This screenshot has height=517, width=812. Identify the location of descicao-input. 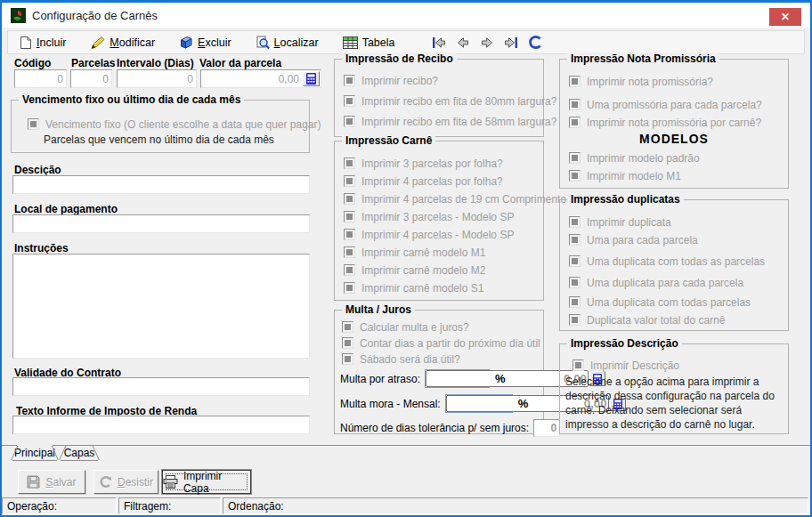
(161, 185).